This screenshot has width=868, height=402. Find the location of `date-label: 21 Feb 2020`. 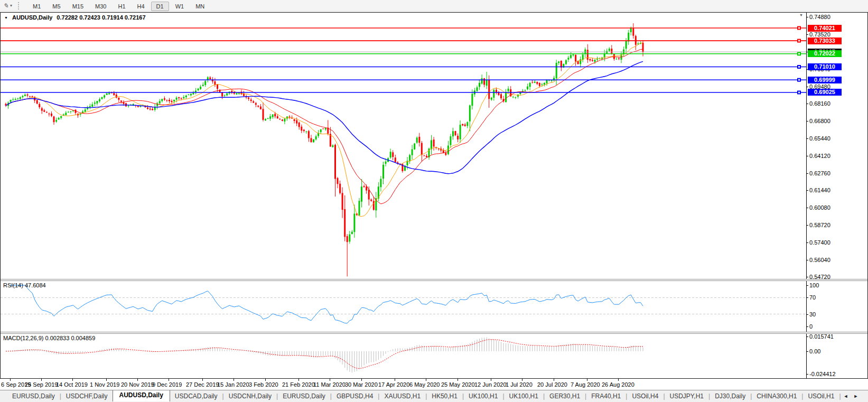

date-label: 21 Feb 2020 is located at coordinates (298, 385).